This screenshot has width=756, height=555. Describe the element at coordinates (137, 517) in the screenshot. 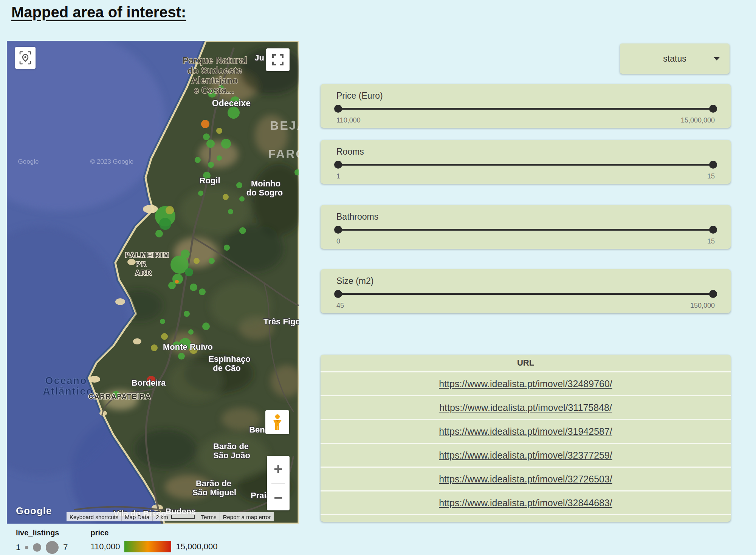

I see `map-data-link: Map Data` at that location.